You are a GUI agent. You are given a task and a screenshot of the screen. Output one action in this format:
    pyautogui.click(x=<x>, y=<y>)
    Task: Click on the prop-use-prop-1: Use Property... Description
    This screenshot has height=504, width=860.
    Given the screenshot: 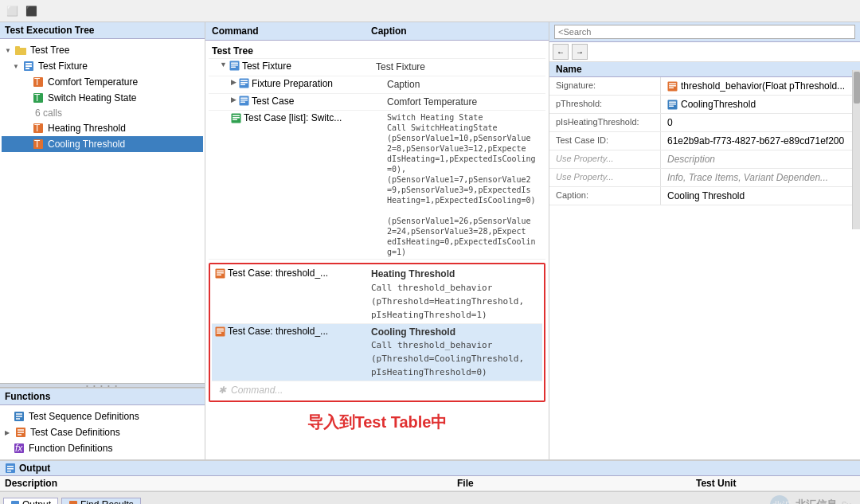 What is the action you would take?
    pyautogui.click(x=705, y=159)
    